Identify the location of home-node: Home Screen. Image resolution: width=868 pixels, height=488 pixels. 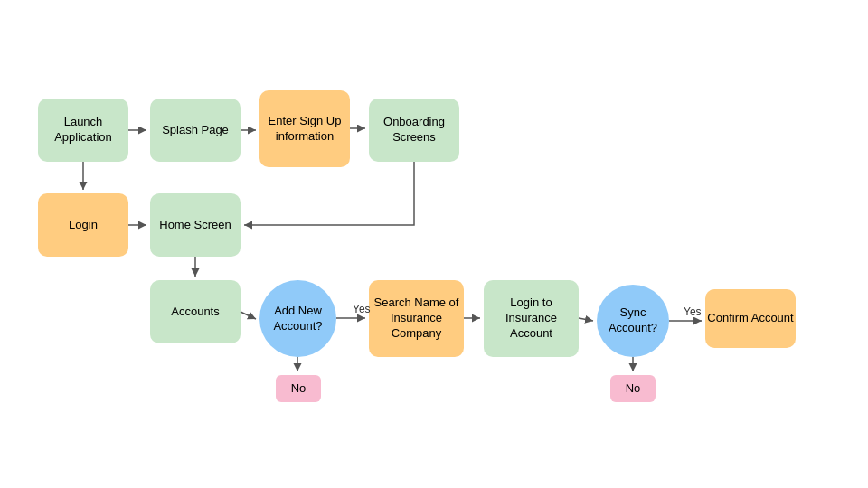
(195, 225).